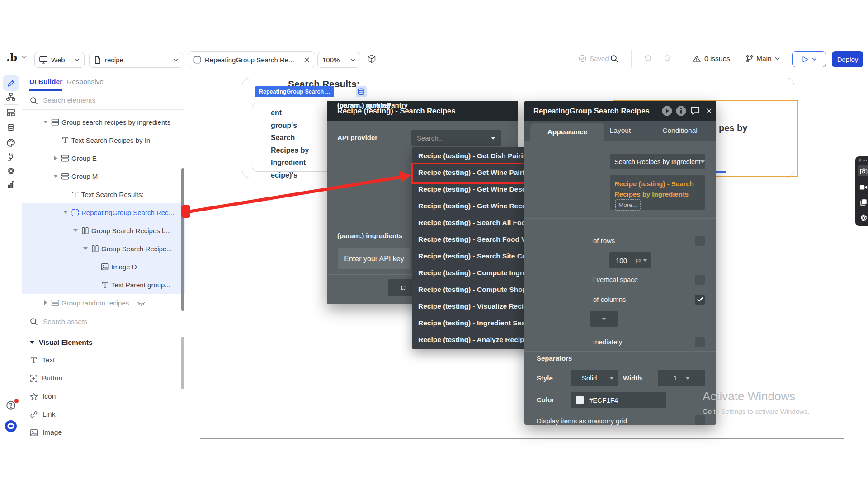 Image resolution: width=868 pixels, height=488 pixels. What do you see at coordinates (595, 378) in the screenshot?
I see `separator-style-select: Solid` at bounding box center [595, 378].